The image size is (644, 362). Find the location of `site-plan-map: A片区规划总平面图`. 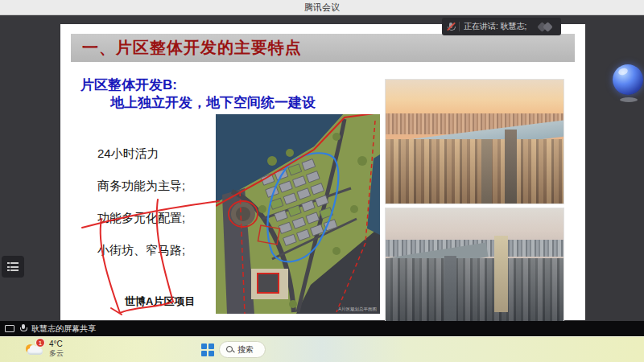

site-plan-map: A片区规划总平面图 is located at coordinates (298, 214).